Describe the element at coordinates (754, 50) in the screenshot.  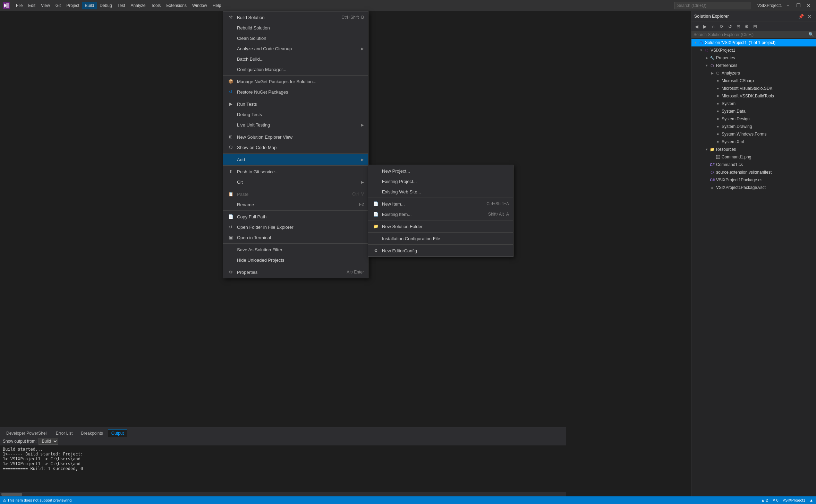
I see `tree-row-vsixproject: ▼ ⬡ VSIXProject1` at that location.